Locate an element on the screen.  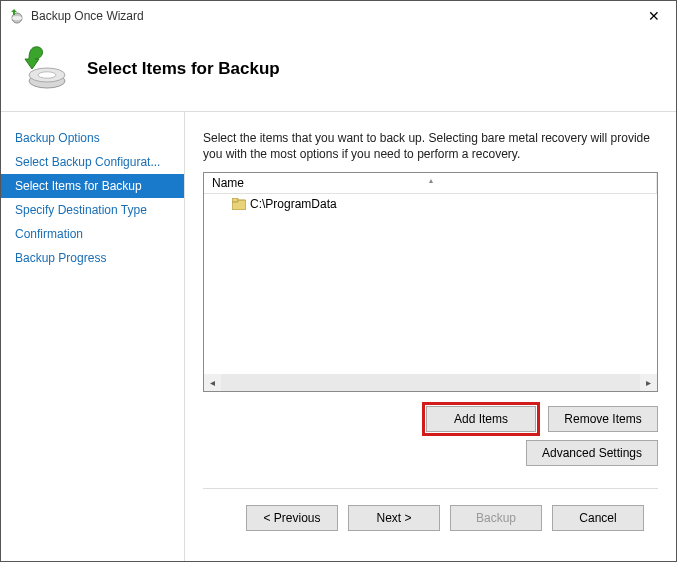
step-specify-destination: Specify Destination Type is located at coordinates (92, 210).